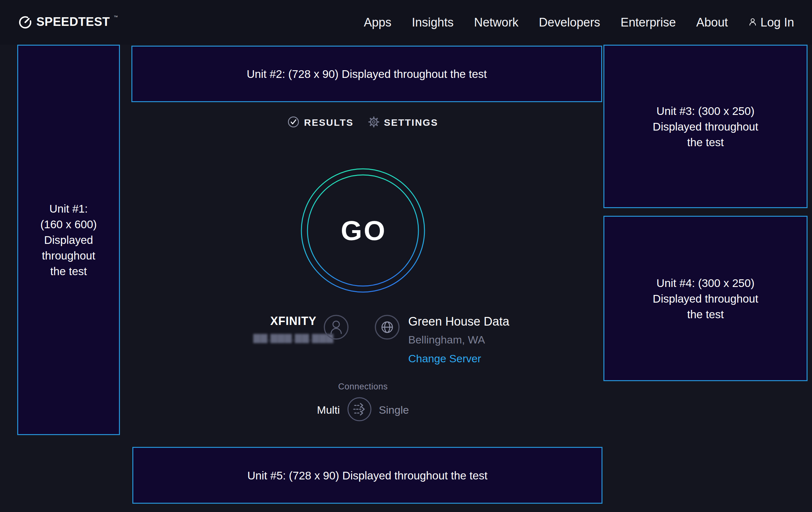 This screenshot has height=512, width=812. What do you see at coordinates (459, 340) in the screenshot?
I see `server-block: Green House Data Bellingham, WA Change S…` at bounding box center [459, 340].